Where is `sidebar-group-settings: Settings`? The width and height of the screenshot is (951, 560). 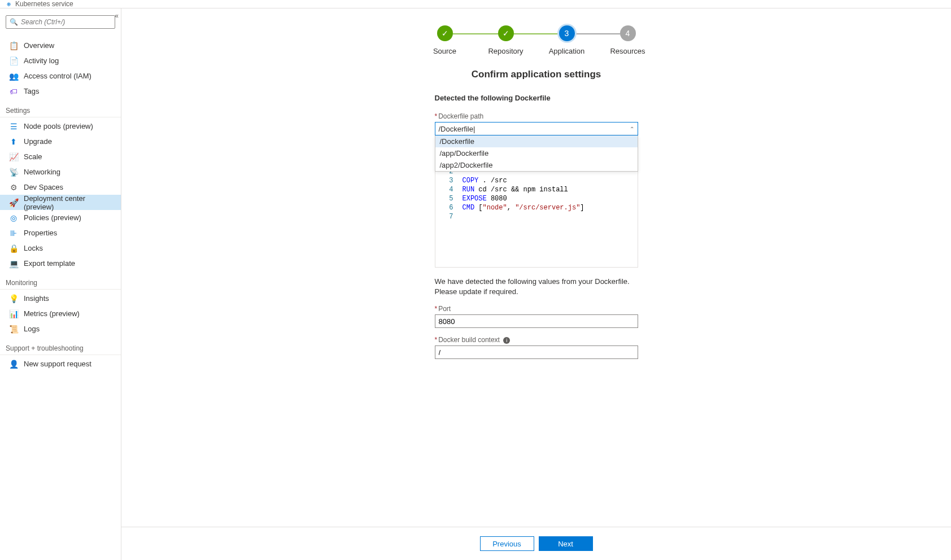 sidebar-group-settings: Settings is located at coordinates (60, 111).